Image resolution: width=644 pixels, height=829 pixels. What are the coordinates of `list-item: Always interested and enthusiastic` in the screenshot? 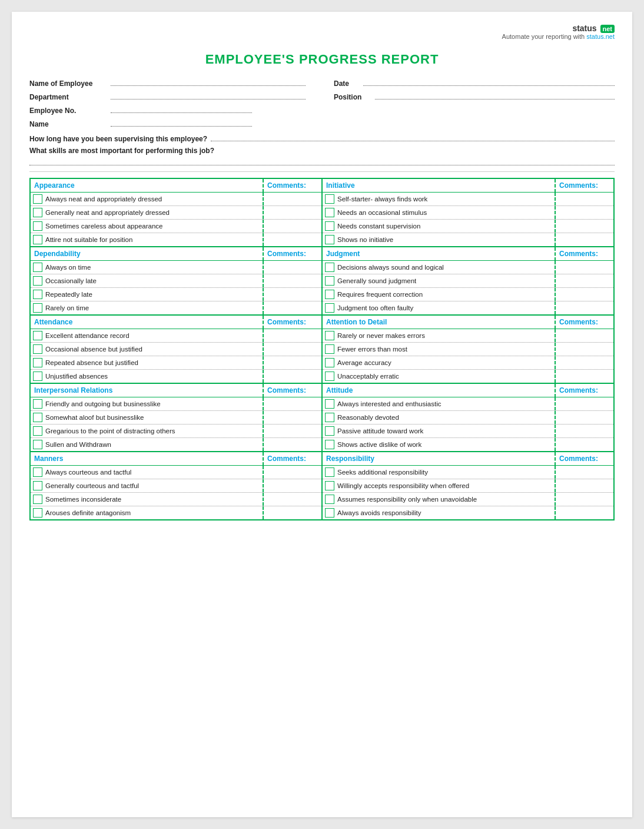 It's located at (468, 404).